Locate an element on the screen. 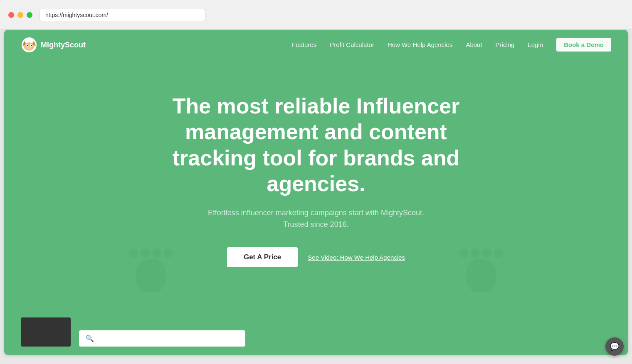 The image size is (632, 364). chat-icon: 💬 is located at coordinates (615, 347).